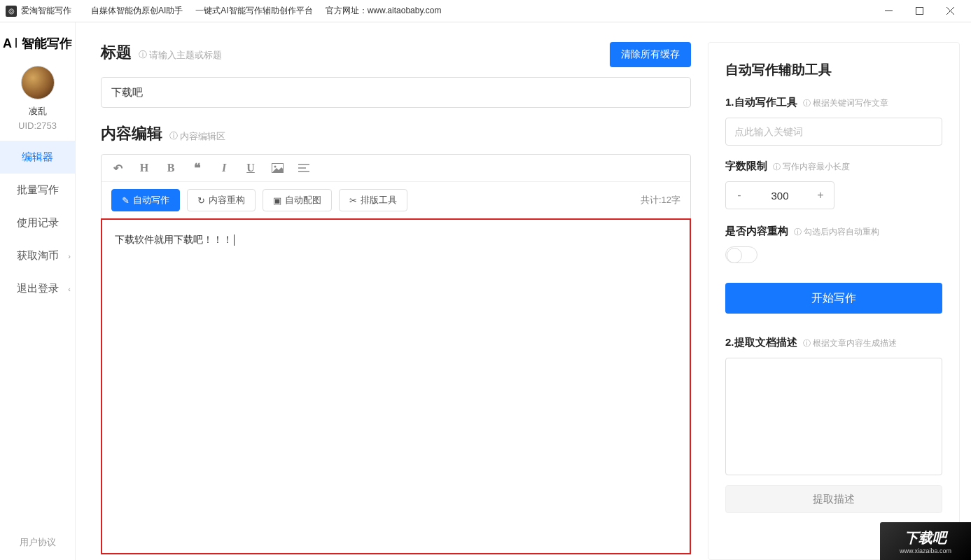  I want to click on panel-title: 自动写作辅助工具, so click(834, 70).